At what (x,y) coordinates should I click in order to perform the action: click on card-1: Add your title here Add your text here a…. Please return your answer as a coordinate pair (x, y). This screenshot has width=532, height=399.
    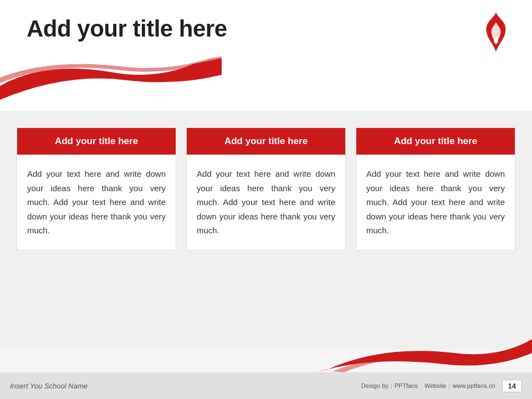
    Looking at the image, I should click on (96, 189).